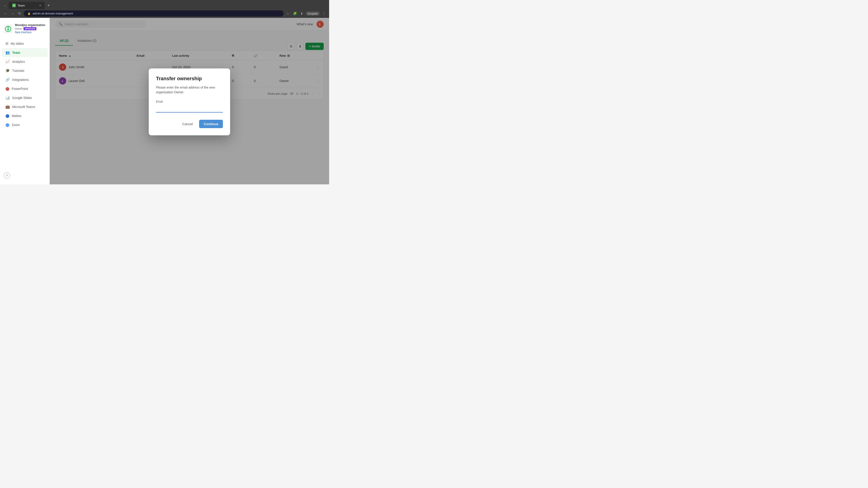 The height and width of the screenshot is (488, 868). What do you see at coordinates (25, 101) in the screenshot?
I see `sidebar: Moodjoy organization Owner UPGRADE New i…` at bounding box center [25, 101].